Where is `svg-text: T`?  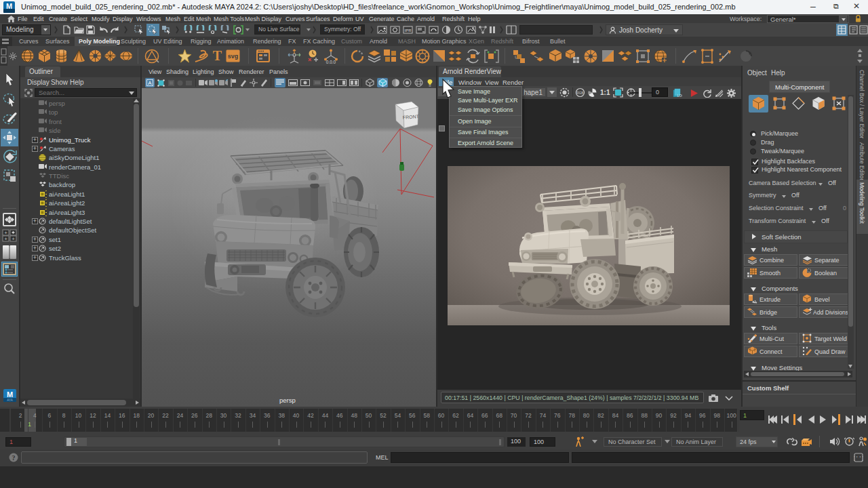
svg-text: T is located at coordinates (218, 56).